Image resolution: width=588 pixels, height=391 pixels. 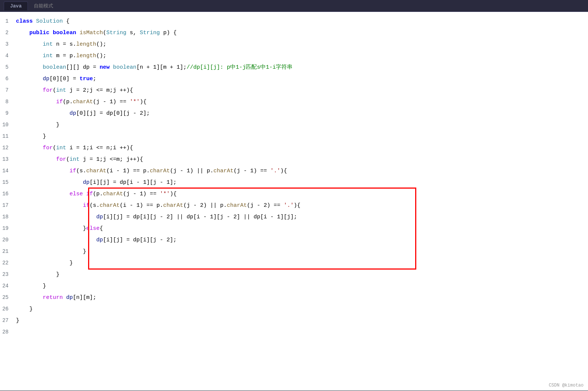 What do you see at coordinates (300, 68) in the screenshot?
I see `line-content: boolean[][] dp = new boolean[n + 1][m + …` at bounding box center [300, 68].